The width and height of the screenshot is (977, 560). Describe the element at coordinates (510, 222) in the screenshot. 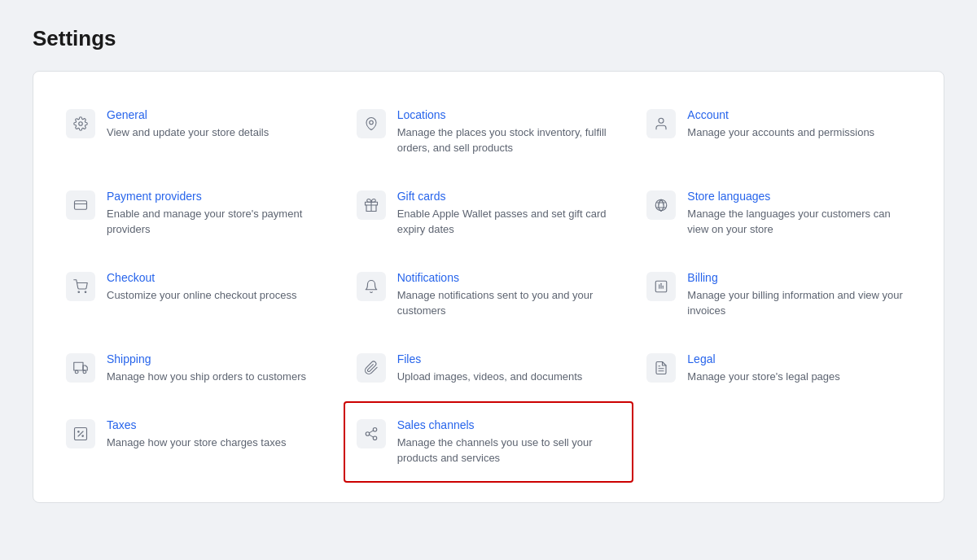

I see `item-desc-gift-cards: Enable Apple Wallet passes and set gift …` at that location.